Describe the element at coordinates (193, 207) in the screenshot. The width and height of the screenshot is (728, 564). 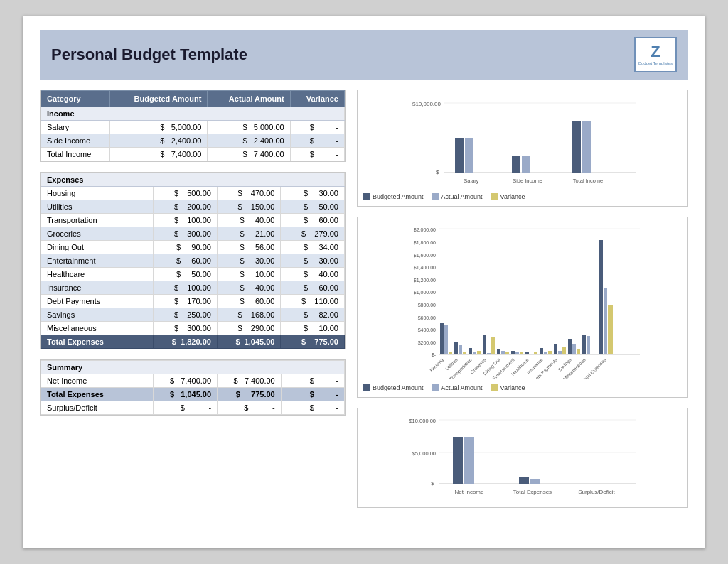
I see `table-row: Utilities $ 200.00 $ 150.00 $ 50.00` at that location.